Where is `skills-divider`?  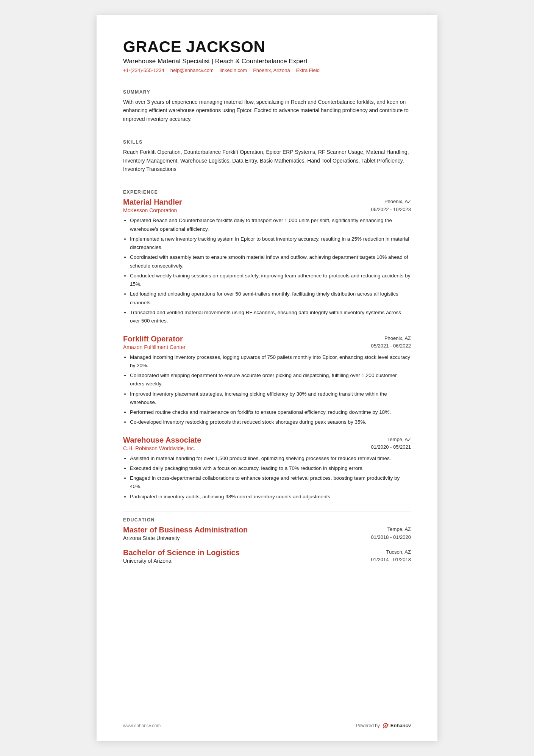
skills-divider is located at coordinates (267, 134).